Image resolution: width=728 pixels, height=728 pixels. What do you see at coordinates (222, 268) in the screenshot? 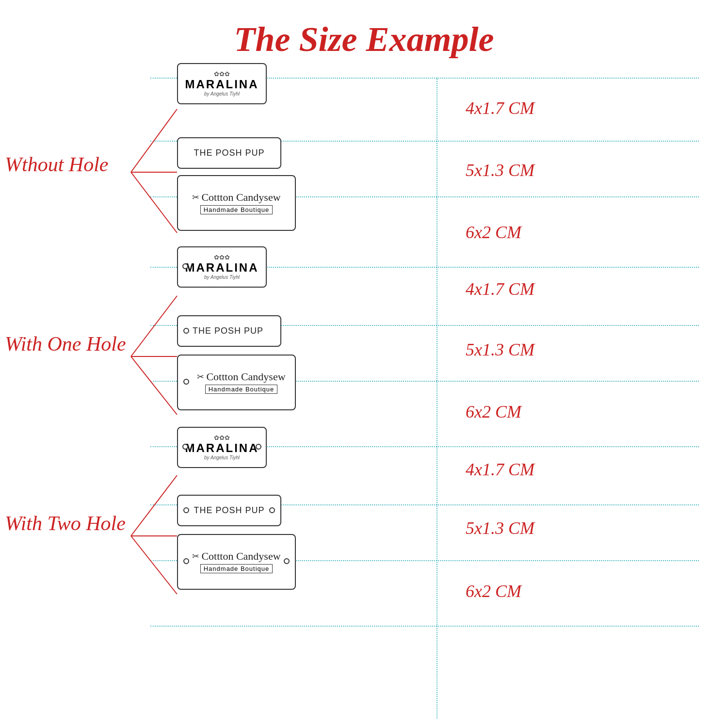
I see `mar-name-2: MARALINA` at bounding box center [222, 268].